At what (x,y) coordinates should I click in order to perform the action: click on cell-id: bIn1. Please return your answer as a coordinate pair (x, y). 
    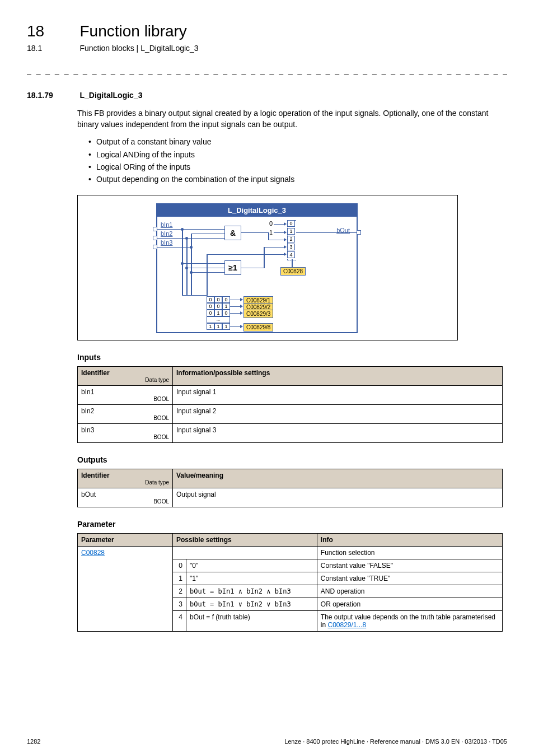
    Looking at the image, I should click on (87, 392).